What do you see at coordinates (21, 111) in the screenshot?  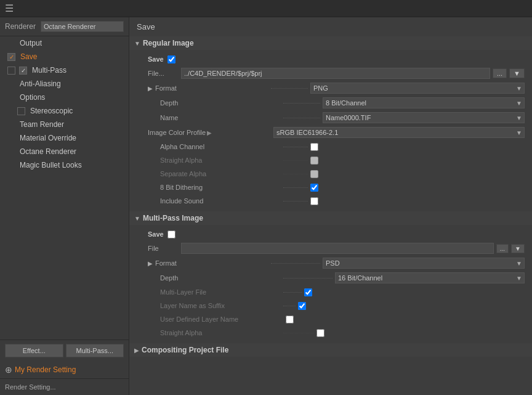 I see `stereo-checkbox` at bounding box center [21, 111].